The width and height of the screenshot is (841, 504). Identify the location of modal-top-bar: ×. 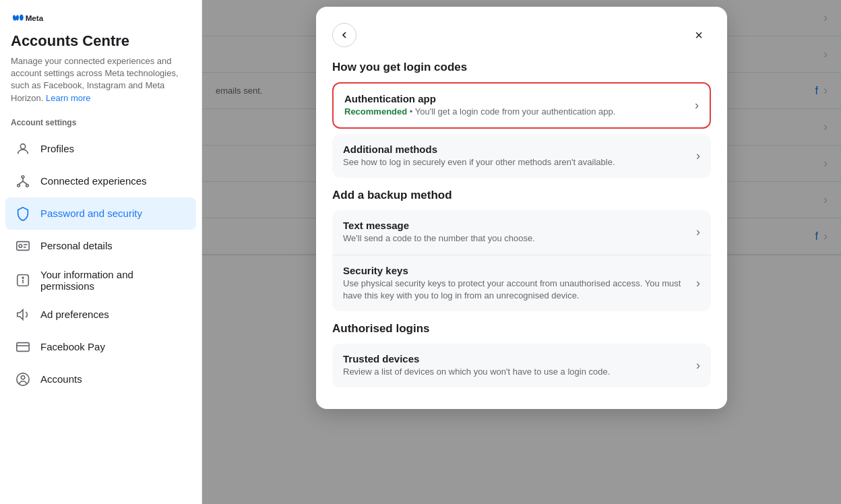
(522, 35).